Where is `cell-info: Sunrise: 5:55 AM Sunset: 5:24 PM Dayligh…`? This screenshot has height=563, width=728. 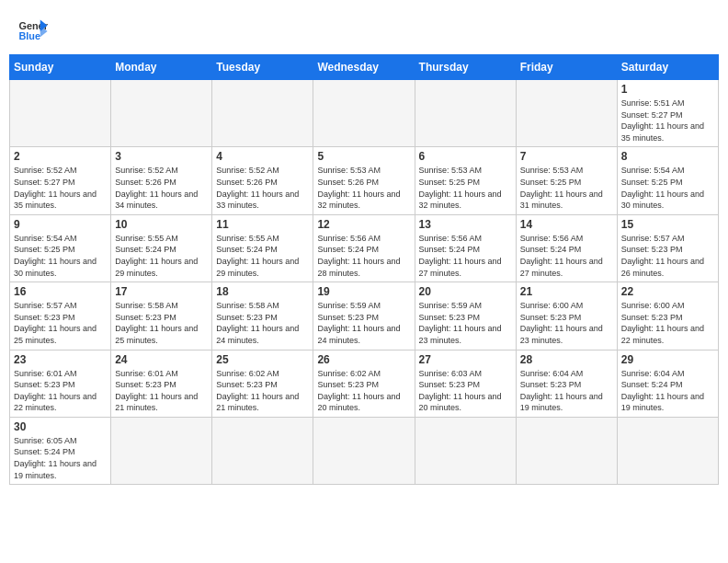
cell-info: Sunrise: 5:55 AM Sunset: 5:24 PM Dayligh… is located at coordinates (162, 256).